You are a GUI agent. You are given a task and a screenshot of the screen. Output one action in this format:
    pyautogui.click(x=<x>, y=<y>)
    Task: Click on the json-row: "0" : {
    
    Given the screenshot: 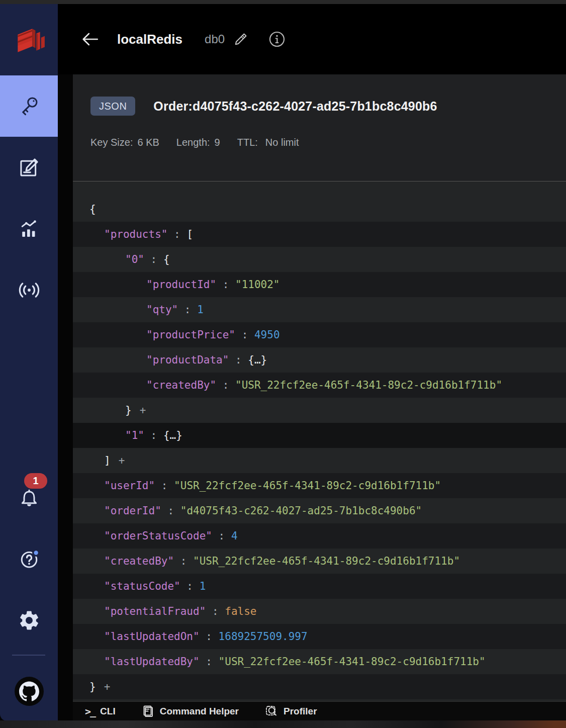 What is the action you would take?
    pyautogui.click(x=320, y=259)
    